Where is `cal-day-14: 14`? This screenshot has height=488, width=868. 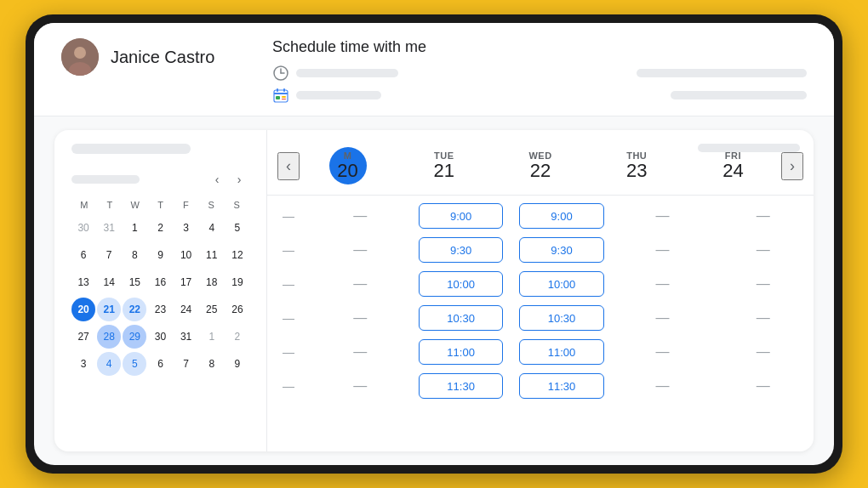 cal-day-14: 14 is located at coordinates (109, 282).